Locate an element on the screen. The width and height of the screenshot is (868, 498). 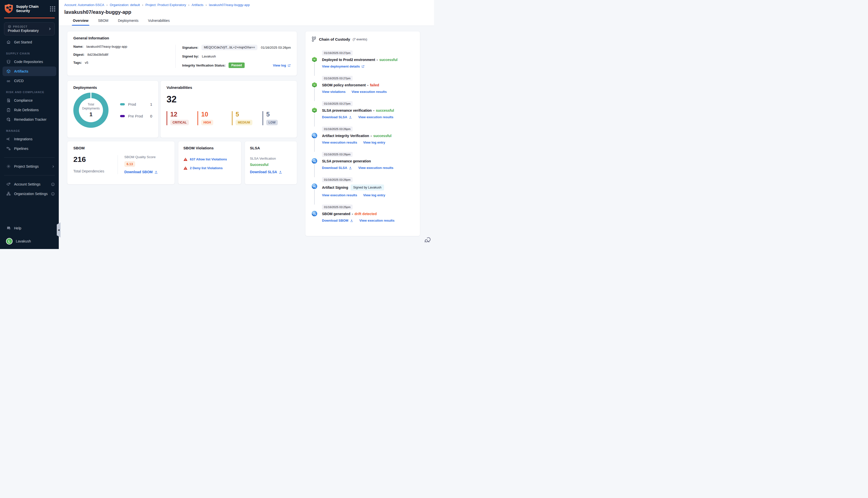
vulnerabilities-card: Vulnerabilities 32 12 CRITICAL 10 HIGH is located at coordinates (229, 109).